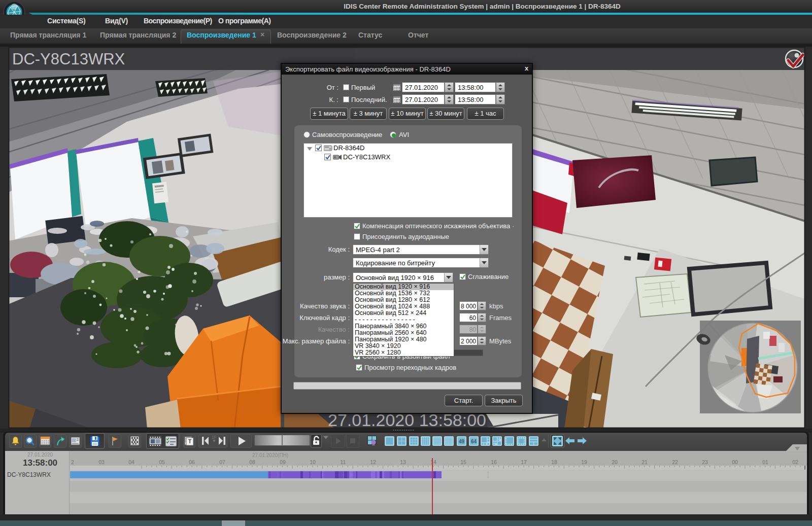 Image resolution: width=812 pixels, height=526 pixels. What do you see at coordinates (462, 441) in the screenshot?
I see `svg-text: 49` at bounding box center [462, 441].